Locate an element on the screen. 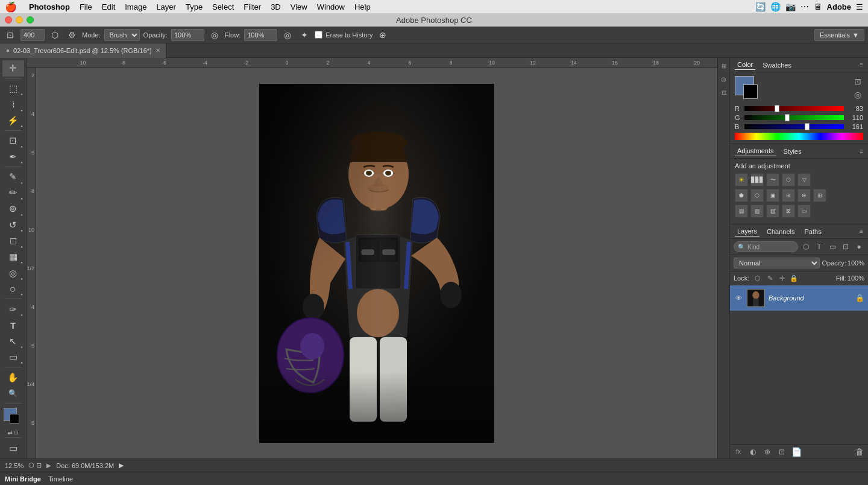 The image size is (868, 485). lock-image-icon: ✎ is located at coordinates (770, 278).